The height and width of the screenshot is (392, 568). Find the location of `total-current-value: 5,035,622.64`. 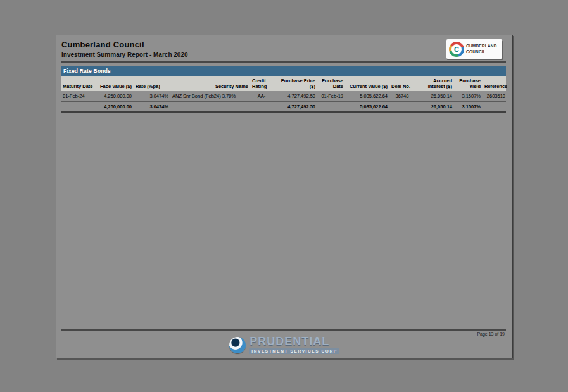

total-current-value: 5,035,622.64 is located at coordinates (367, 106).